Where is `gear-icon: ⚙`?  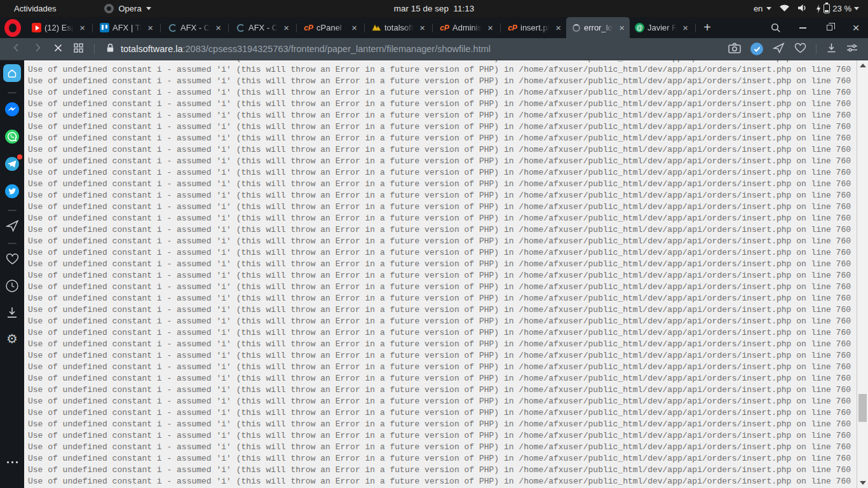
gear-icon: ⚙ is located at coordinates (12, 339).